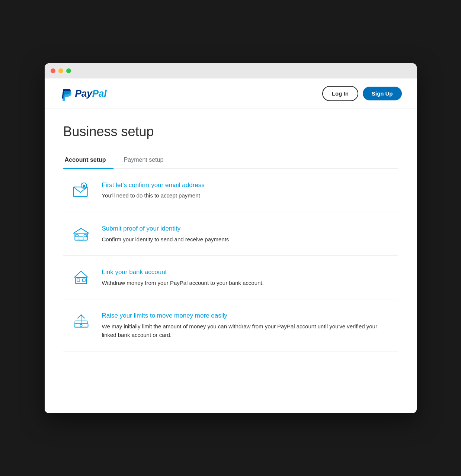 This screenshot has height=476, width=461. Describe the element at coordinates (81, 190) in the screenshot. I see `email-icon: $` at that location.